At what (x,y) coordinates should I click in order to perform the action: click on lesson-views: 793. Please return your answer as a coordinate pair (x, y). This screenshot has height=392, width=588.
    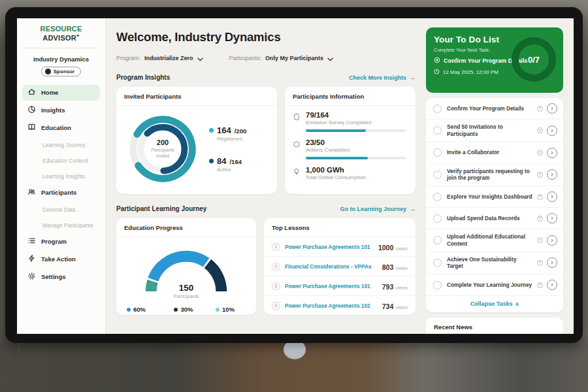
    Looking at the image, I should click on (388, 287).